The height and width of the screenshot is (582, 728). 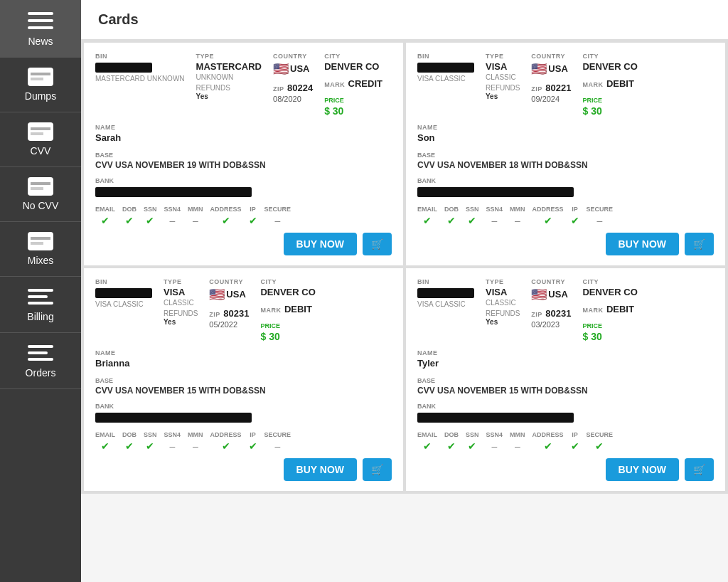 I want to click on country-field: COUNTRY 🇺🇸 USA ZIP 80221 09/2024, so click(x=551, y=78).